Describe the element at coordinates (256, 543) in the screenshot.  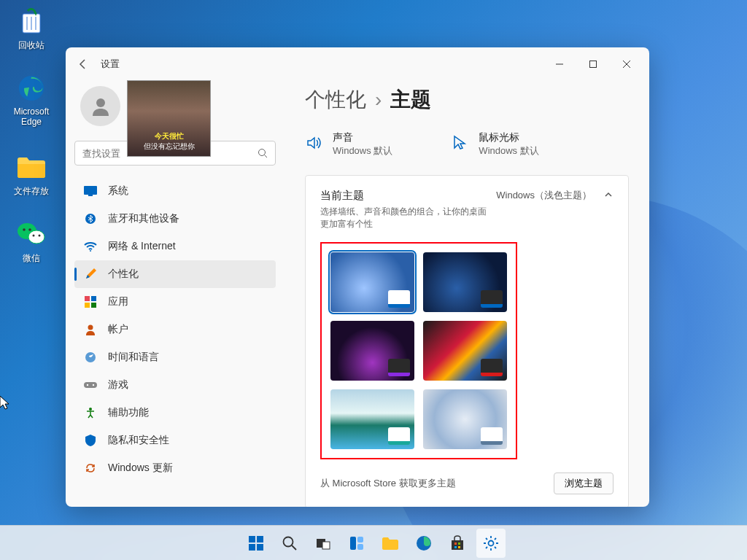
I see `start-button` at that location.